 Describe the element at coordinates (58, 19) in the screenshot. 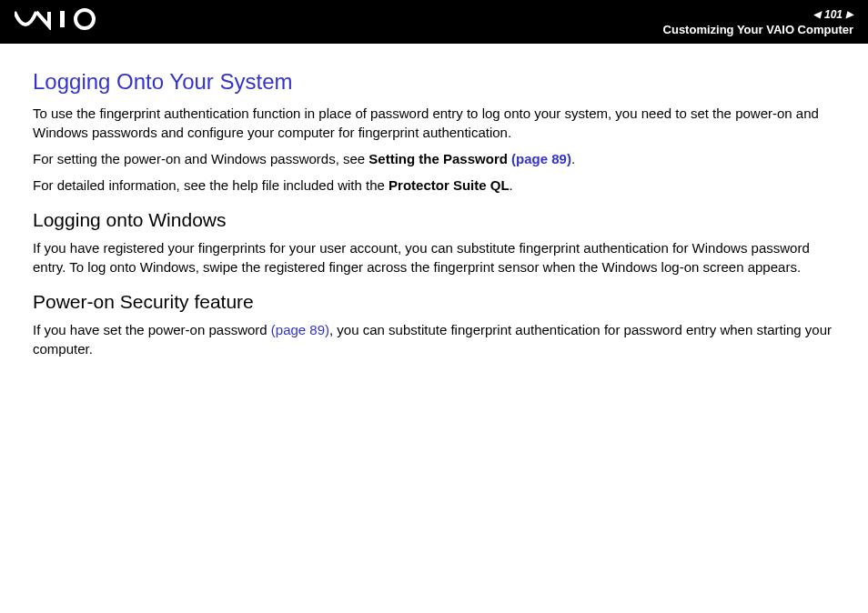

I see `vaio-logo-svg` at that location.